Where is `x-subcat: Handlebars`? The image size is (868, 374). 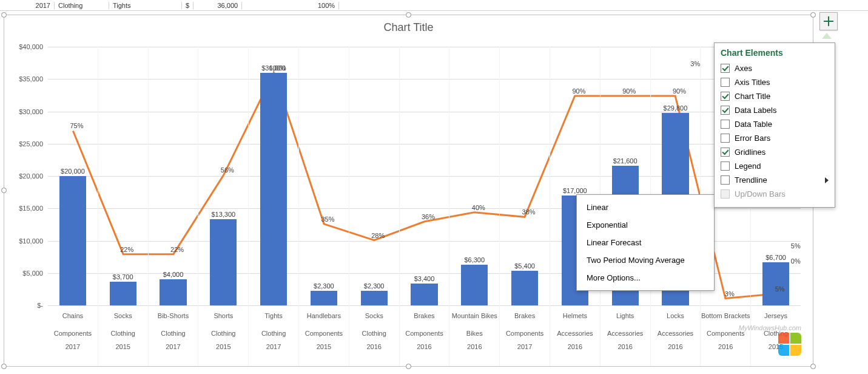
x-subcat: Handlebars is located at coordinates (324, 316).